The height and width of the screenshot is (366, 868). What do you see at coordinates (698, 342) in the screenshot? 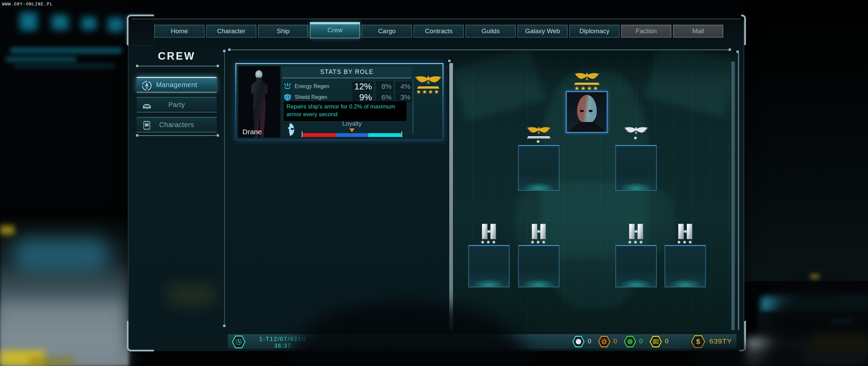
I see `credits-icon: $` at bounding box center [698, 342].